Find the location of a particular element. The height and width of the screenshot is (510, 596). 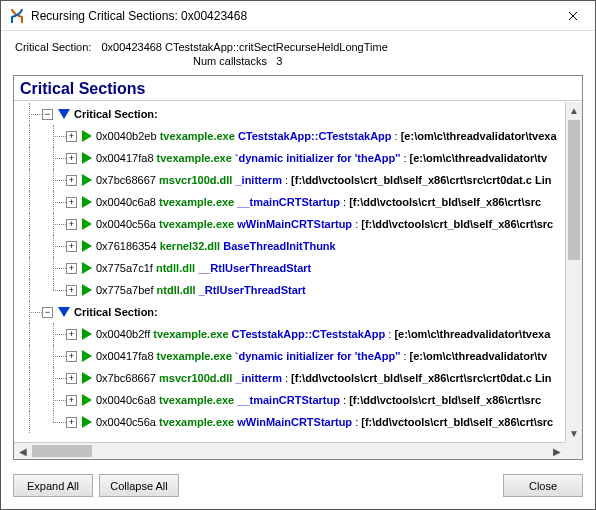

window-title: Recursing Critical Sections: 0x00423468 is located at coordinates (290, 16).